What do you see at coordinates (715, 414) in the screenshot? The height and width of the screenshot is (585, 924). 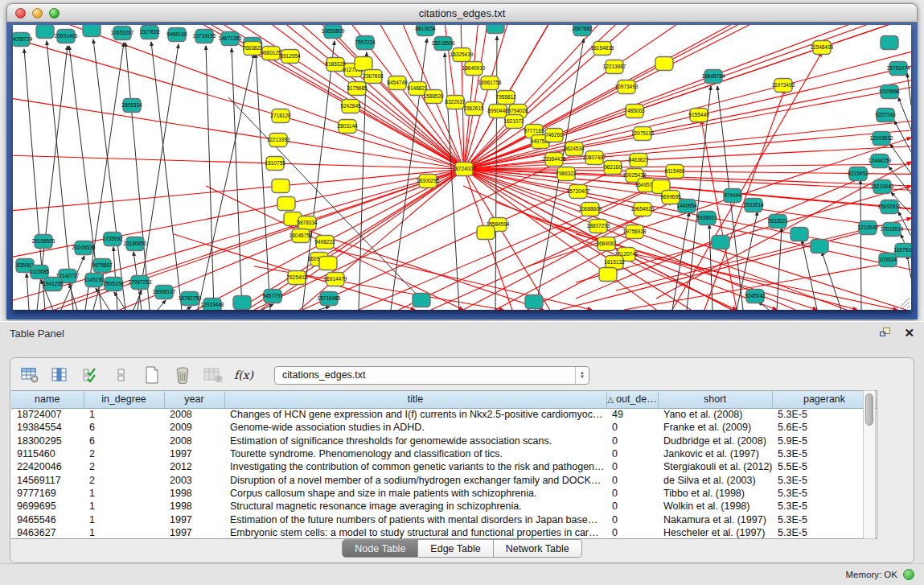 I see `table-cell: Yano et al. (2008)` at bounding box center [715, 414].